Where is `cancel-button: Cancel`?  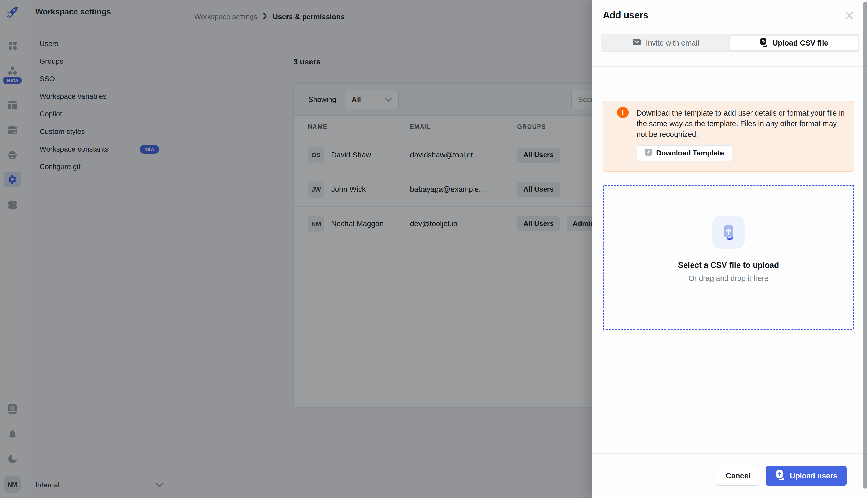
cancel-button: Cancel is located at coordinates (738, 476).